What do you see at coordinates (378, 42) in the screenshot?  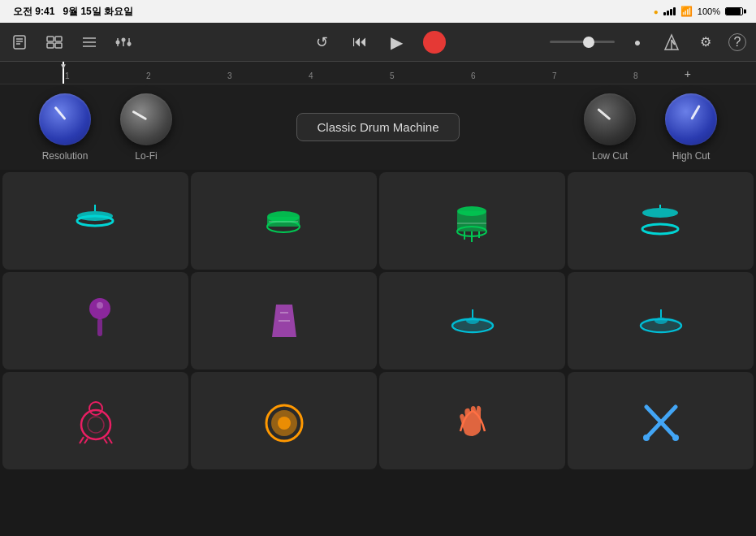 I see `transport-group: ↺ ⏮ ▶` at bounding box center [378, 42].